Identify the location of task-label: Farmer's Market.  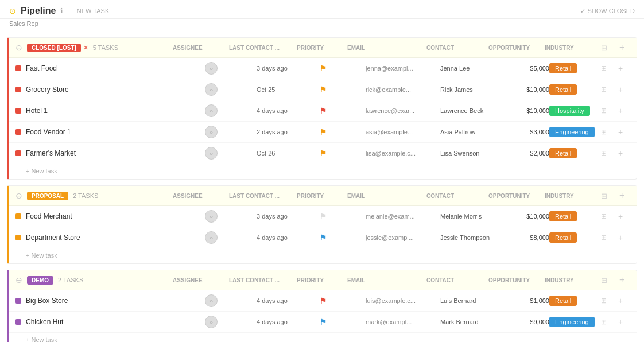
(51, 153).